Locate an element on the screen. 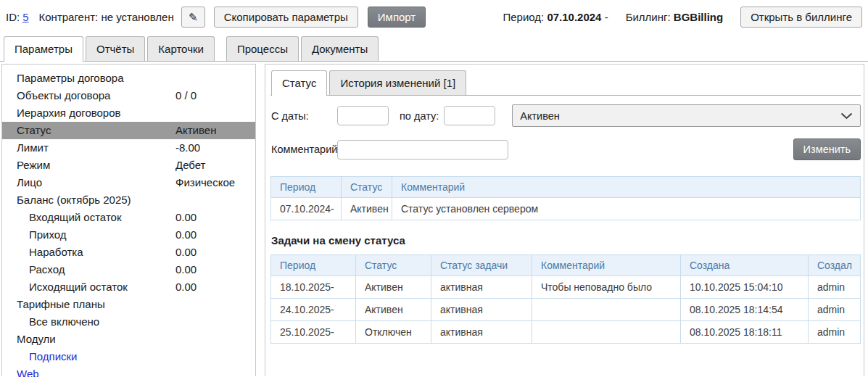 Image resolution: width=868 pixels, height=377 pixels. sidebar-item-label: Лицо is located at coordinates (29, 183).